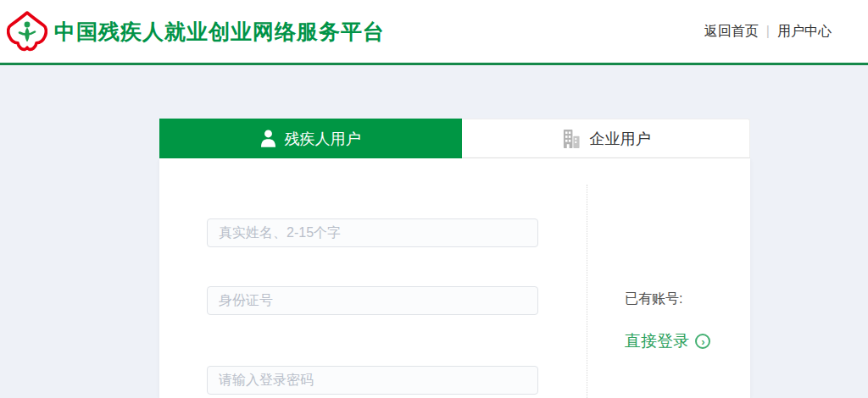 This screenshot has height=398, width=868. Describe the element at coordinates (571, 139) in the screenshot. I see `building-icon` at that location.